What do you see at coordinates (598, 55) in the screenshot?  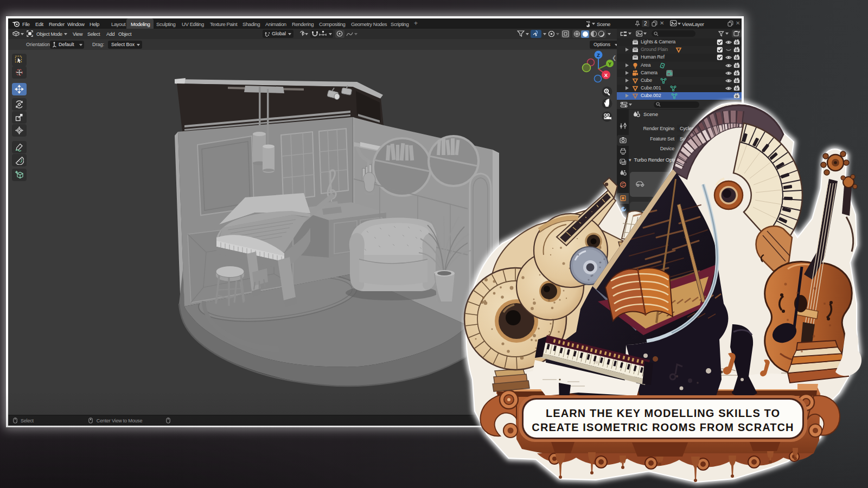 I see `svg-text: Z` at bounding box center [598, 55].